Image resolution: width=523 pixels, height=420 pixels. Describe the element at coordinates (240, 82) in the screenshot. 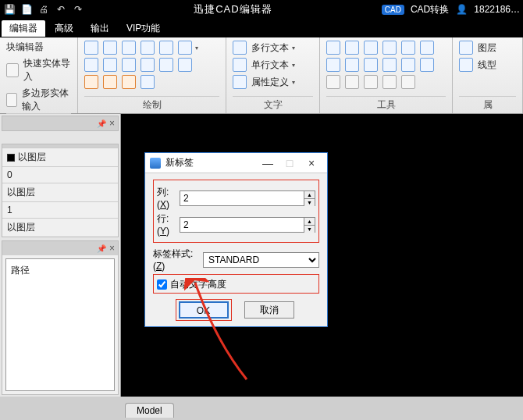

I see `attrdef-icon` at that location.